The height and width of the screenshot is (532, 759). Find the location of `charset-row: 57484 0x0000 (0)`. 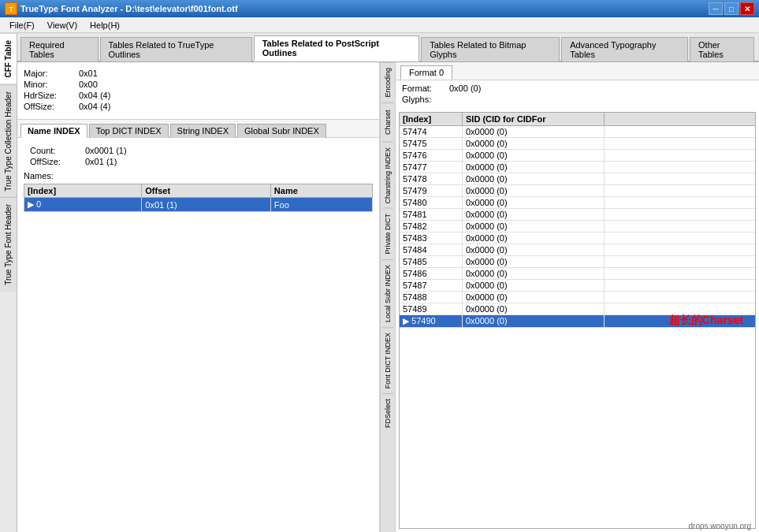

charset-row: 57484 0x0000 (0) is located at coordinates (577, 251).